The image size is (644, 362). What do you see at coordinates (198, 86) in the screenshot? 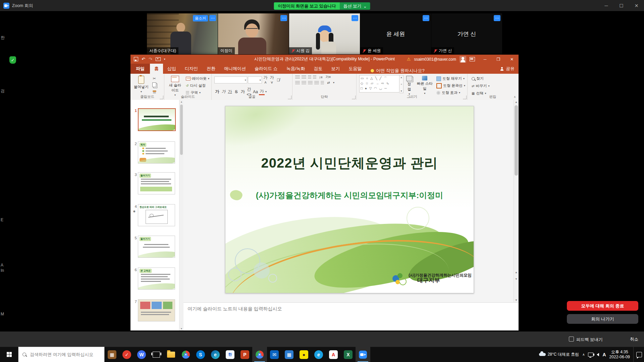
I see `reset-button: ↺다시 설정` at bounding box center [198, 86].